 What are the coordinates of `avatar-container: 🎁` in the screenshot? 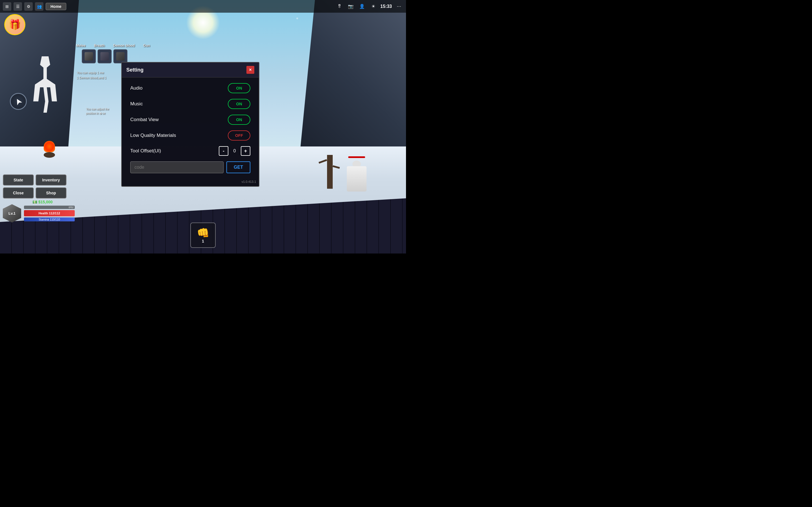 It's located at (15, 25).